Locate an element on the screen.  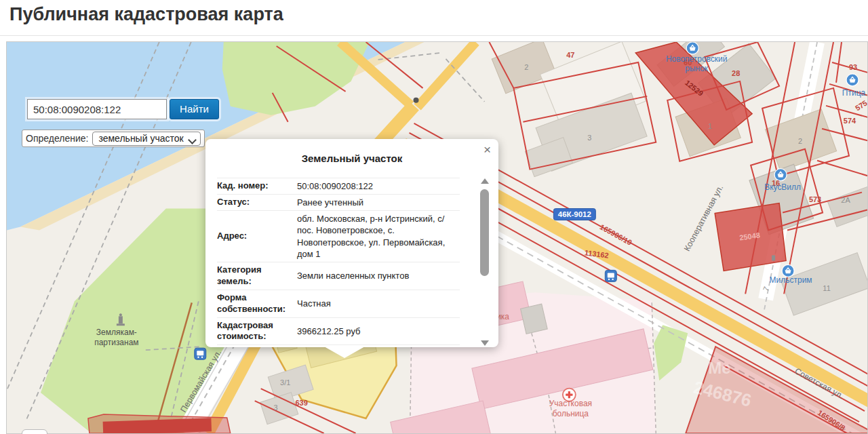
parcel-number: 93 is located at coordinates (853, 67).